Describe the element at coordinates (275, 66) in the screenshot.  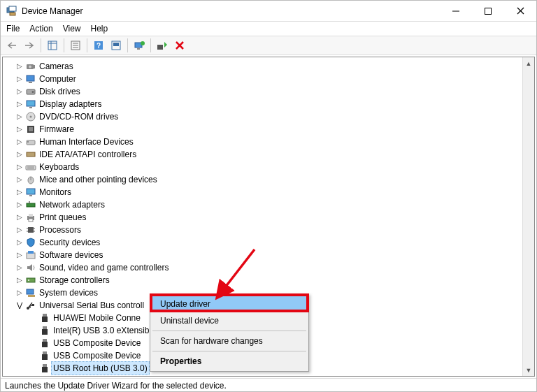
I see `tree-node-cameras: ▷ Cameras` at that location.